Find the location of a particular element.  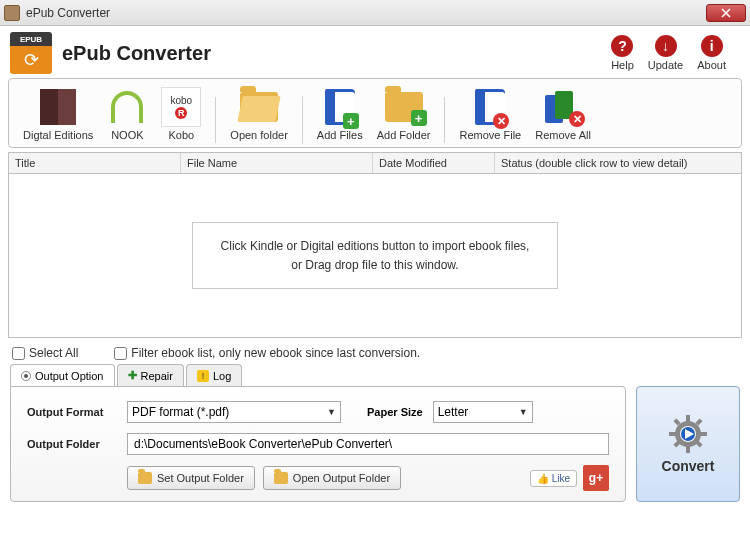

titlebar-app-icon is located at coordinates (12, 13).